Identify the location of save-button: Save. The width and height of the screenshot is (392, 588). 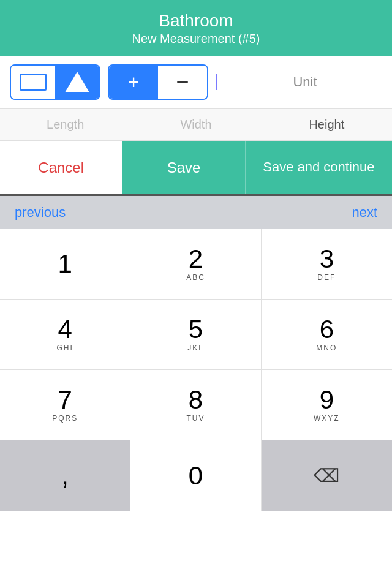
(184, 168).